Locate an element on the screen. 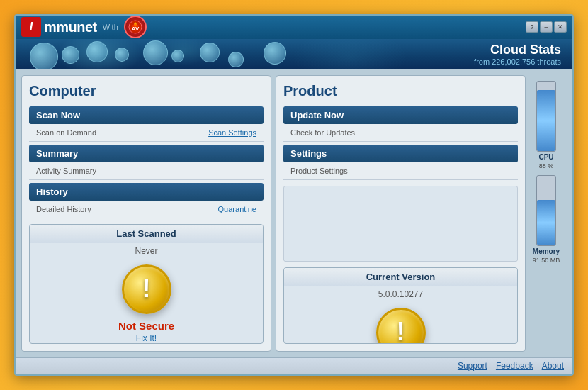 Image resolution: width=588 pixels, height=390 pixels. support-link: Support is located at coordinates (473, 366).